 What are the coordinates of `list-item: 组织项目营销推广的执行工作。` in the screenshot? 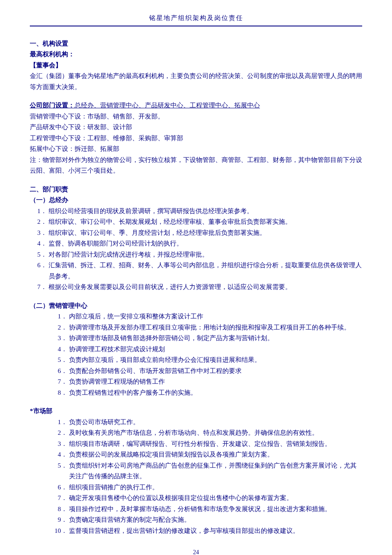 It's located at (216, 488).